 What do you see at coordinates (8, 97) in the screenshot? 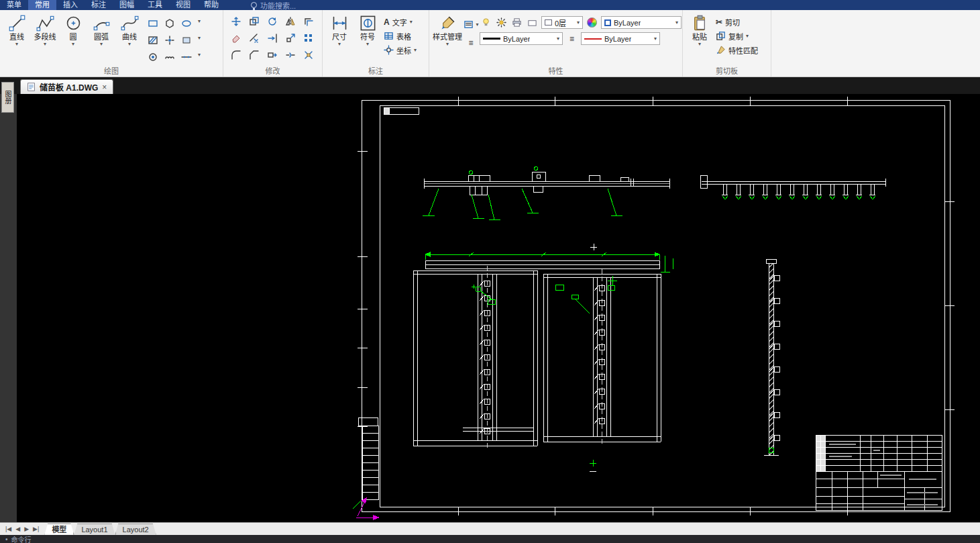
I see `sheet-set-side-tab: 图册` at bounding box center [8, 97].